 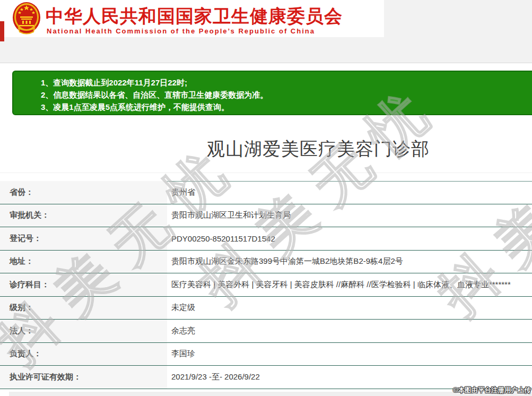 What do you see at coordinates (2, 31) in the screenshot?
I see `left-red-strip` at bounding box center [2, 31].